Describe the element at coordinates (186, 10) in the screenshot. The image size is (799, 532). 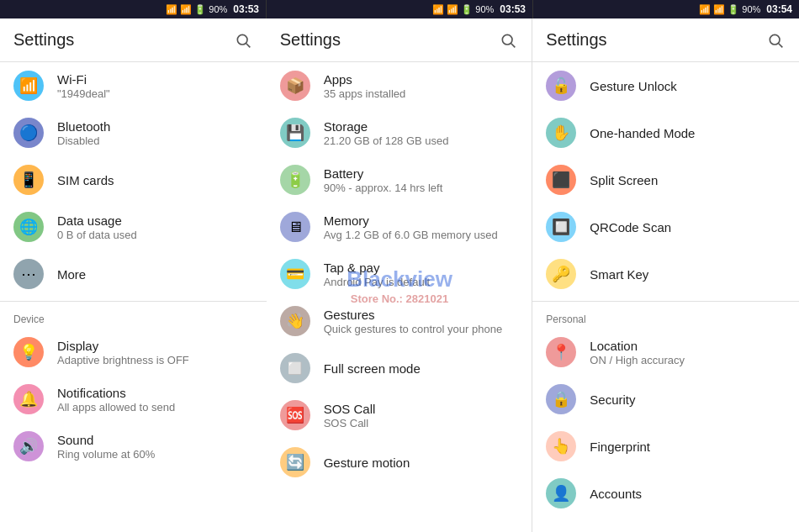
I see `mobile-signal-icon: 📶` at that location.